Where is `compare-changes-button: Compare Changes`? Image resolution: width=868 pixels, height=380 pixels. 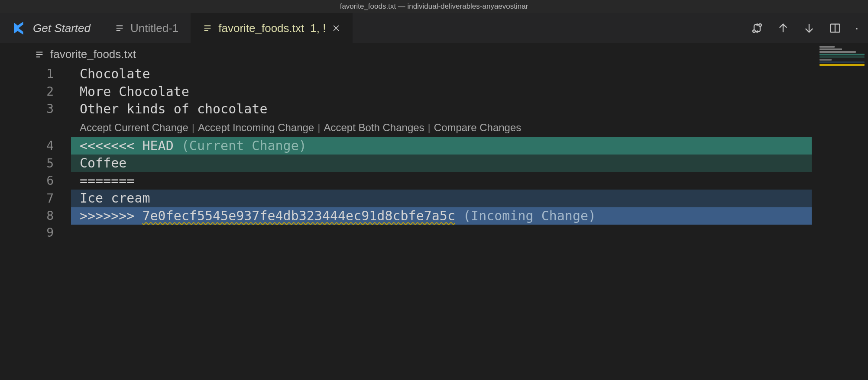
compare-changes-button: Compare Changes is located at coordinates (477, 128).